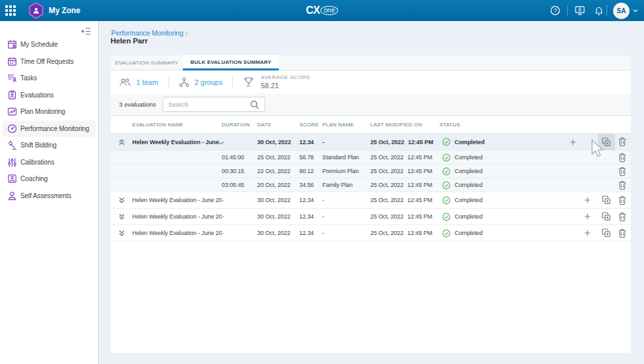 This screenshot has height=364, width=644. What do you see at coordinates (231, 63) in the screenshot?
I see `tab-bulk-evaluation-summary: BULK EVALUATION SUMMARY` at bounding box center [231, 63].